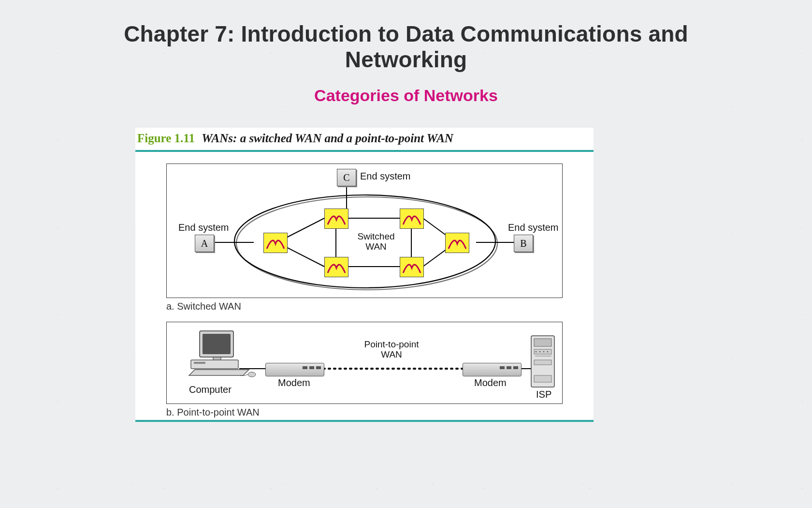 The height and width of the screenshot is (508, 812). I want to click on end-system-b: B, so click(523, 243).